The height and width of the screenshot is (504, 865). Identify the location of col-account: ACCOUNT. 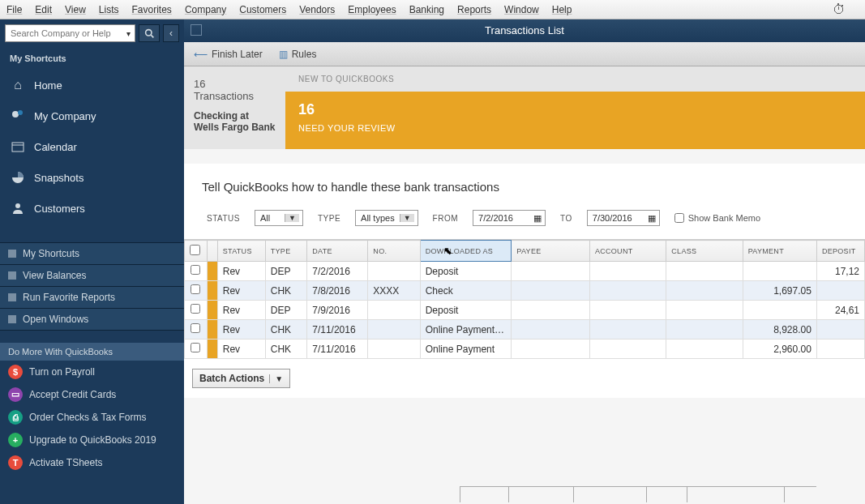
(627, 251).